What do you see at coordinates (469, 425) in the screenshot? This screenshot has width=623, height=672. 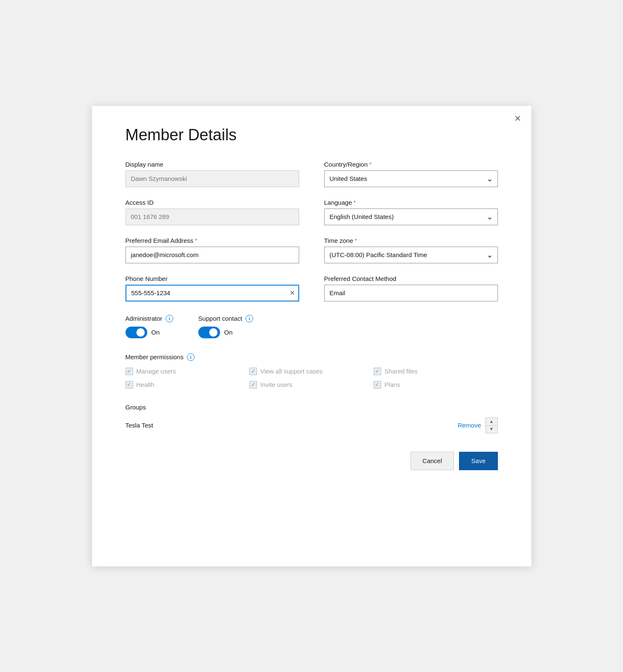 I see `group-remove-link: Remove` at bounding box center [469, 425].